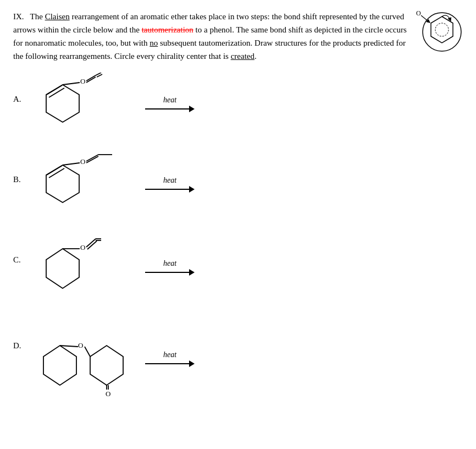 This screenshot has height=449, width=476. Describe the element at coordinates (170, 272) in the screenshot. I see `arrow-c` at that location.